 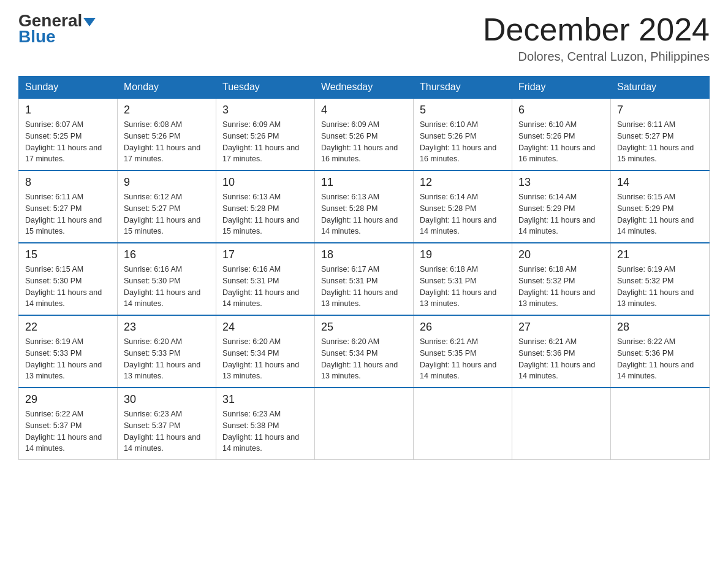 I want to click on page-header: General Blue December 2024 Dolores, Cent…, so click(x=364, y=38).